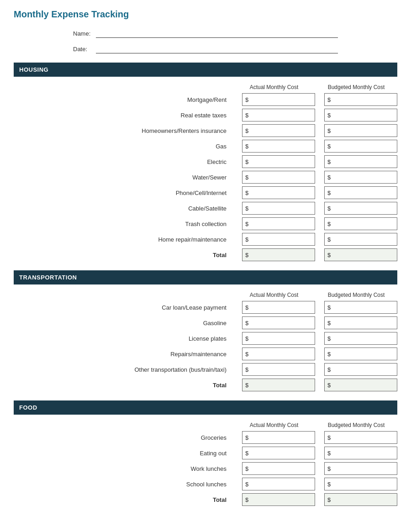 This screenshot has height=532, width=411. I want to click on total-budgeted-input-group: $, so click(361, 385).